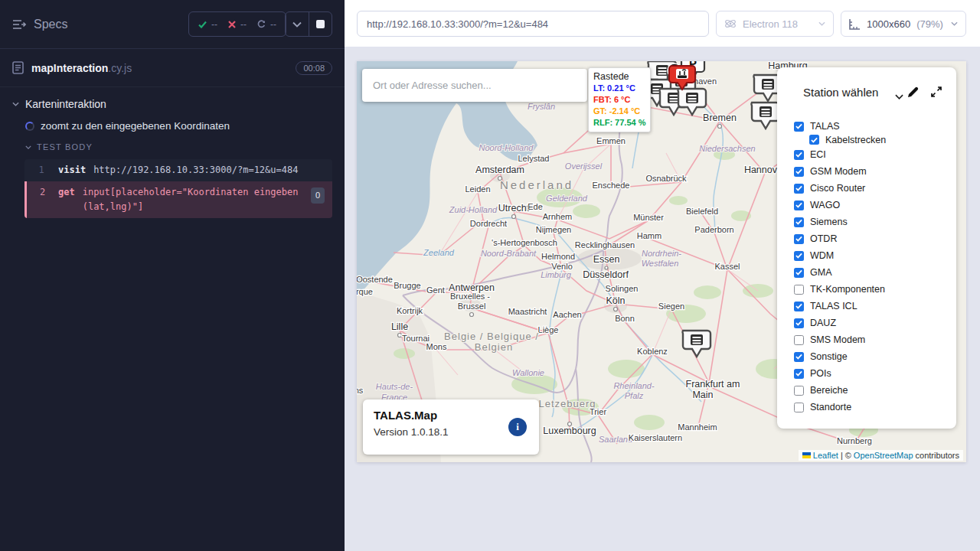  Describe the element at coordinates (570, 431) in the screenshot. I see `map-label: Luxembourg` at that location.